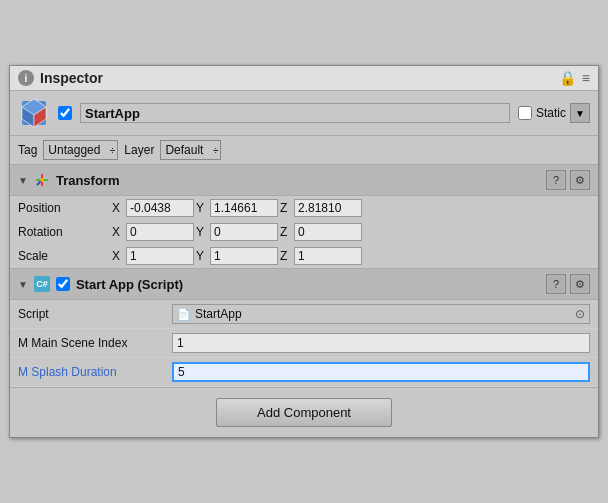  I want to click on rotation-x-label: X, so click(118, 232).